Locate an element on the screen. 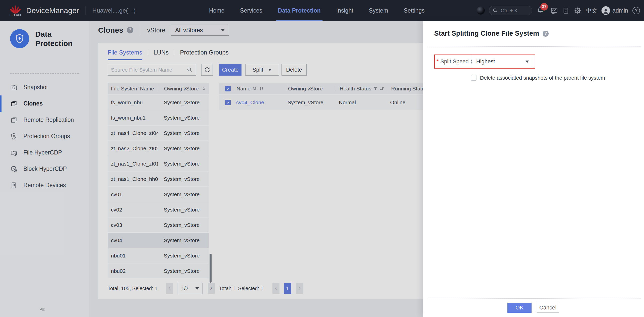 The width and height of the screenshot is (644, 317). column-settings-chevrons-icon is located at coordinates (204, 89).